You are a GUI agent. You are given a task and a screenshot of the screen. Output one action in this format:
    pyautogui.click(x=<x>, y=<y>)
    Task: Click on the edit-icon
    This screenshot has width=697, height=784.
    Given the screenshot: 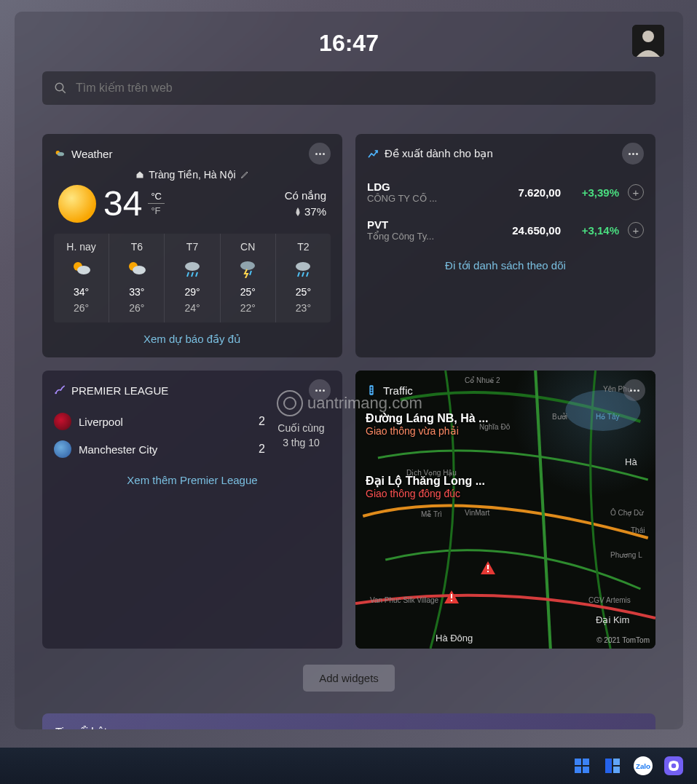 What is the action you would take?
    pyautogui.click(x=245, y=175)
    